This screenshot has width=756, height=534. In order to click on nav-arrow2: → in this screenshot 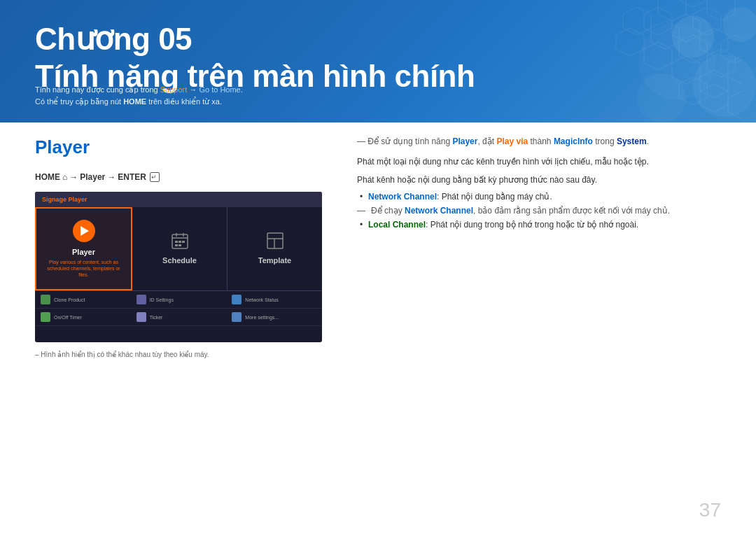, I will do `click(111, 177)`.